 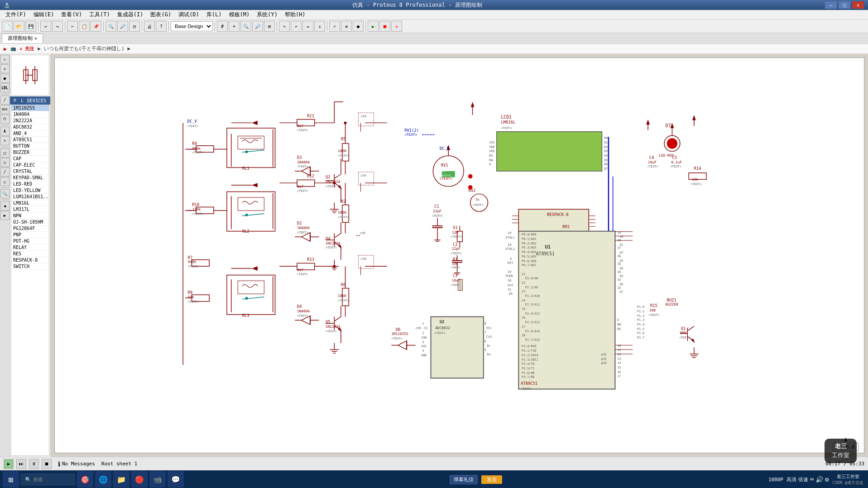 I want to click on menu-integrated: 集成器(I), so click(x=130, y=14).